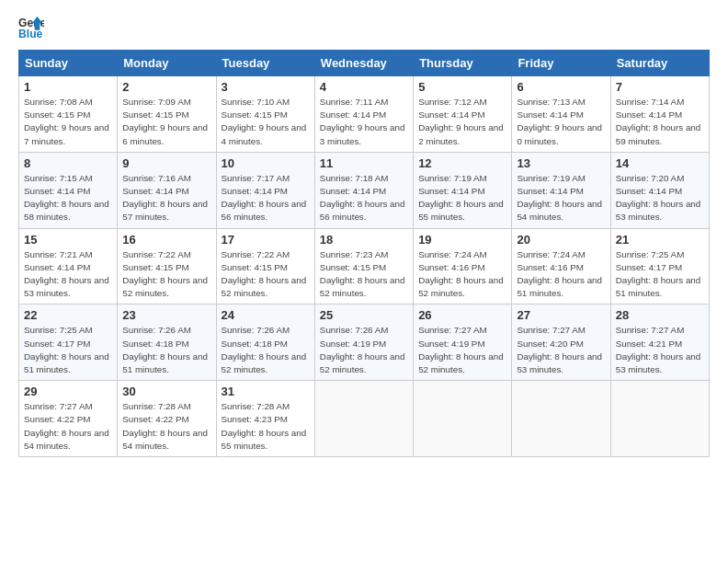  Describe the element at coordinates (265, 63) in the screenshot. I see `weekday-header-tuesday: Tuesday` at that location.